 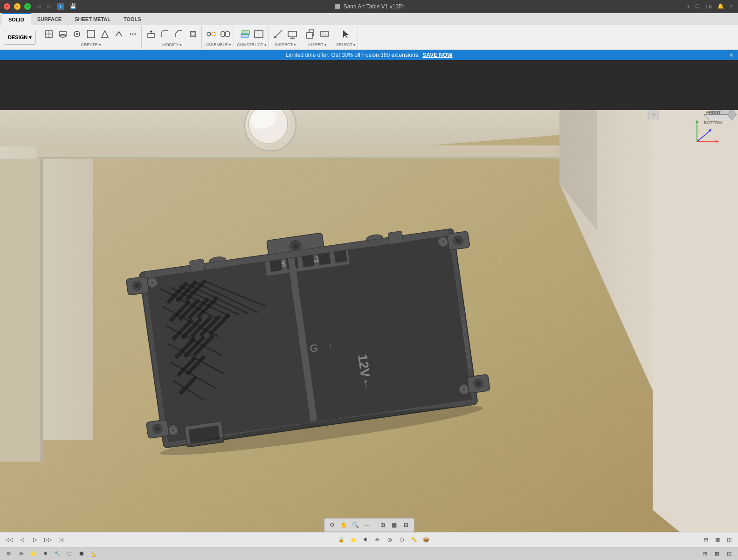 I want to click on account-button: LA, so click(x=709, y=7).